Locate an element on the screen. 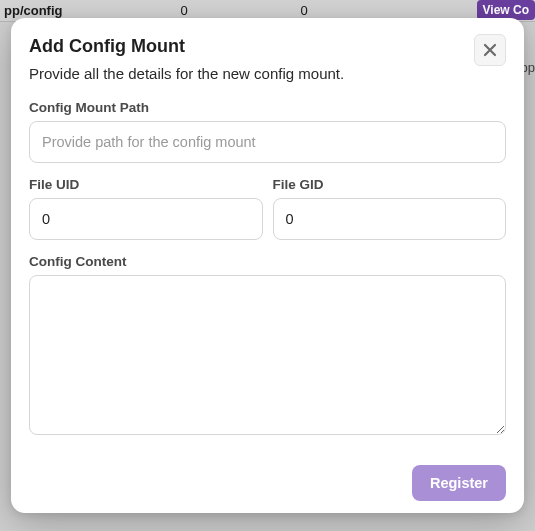 The width and height of the screenshot is (535, 531). modal-titles: Add Config Mount Provide all the details… is located at coordinates (252, 59).